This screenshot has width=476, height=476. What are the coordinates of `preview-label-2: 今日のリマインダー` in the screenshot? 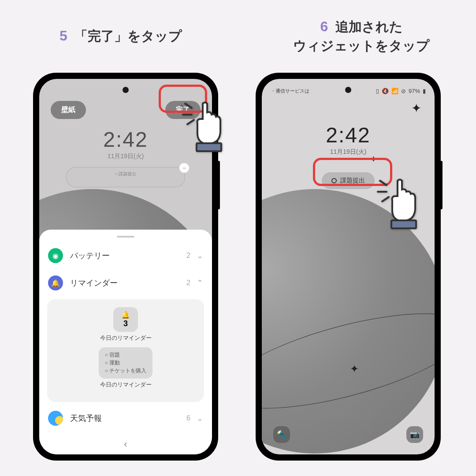 It's located at (126, 385).